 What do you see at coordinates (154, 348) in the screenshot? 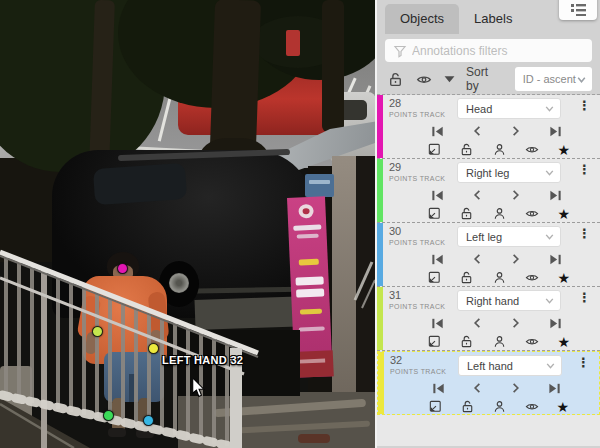
I see `point-left-hand` at bounding box center [154, 348].